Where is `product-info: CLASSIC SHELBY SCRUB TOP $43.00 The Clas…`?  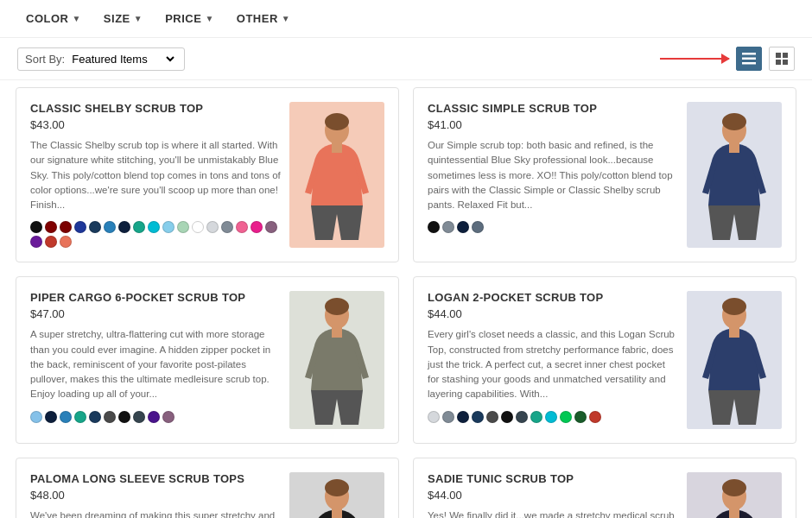
product-info: CLASSIC SHELBY SCRUB TOP $43.00 The Clas… is located at coordinates (155, 174).